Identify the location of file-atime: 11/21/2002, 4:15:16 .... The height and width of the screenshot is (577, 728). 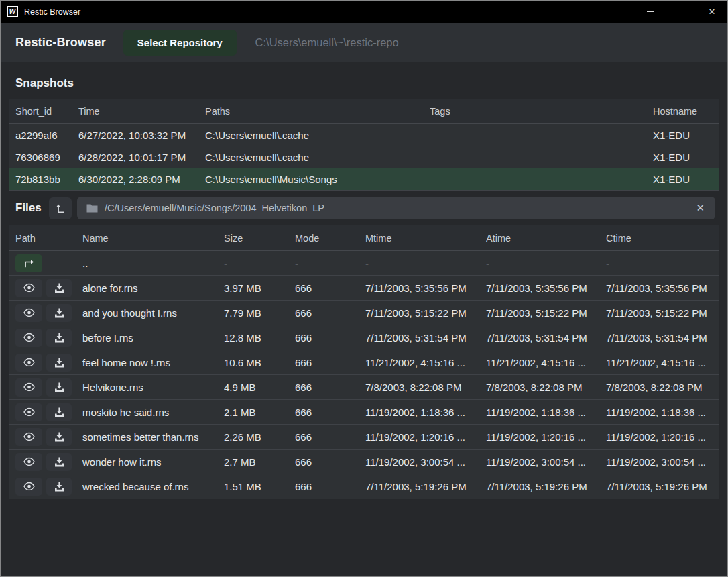
(546, 362).